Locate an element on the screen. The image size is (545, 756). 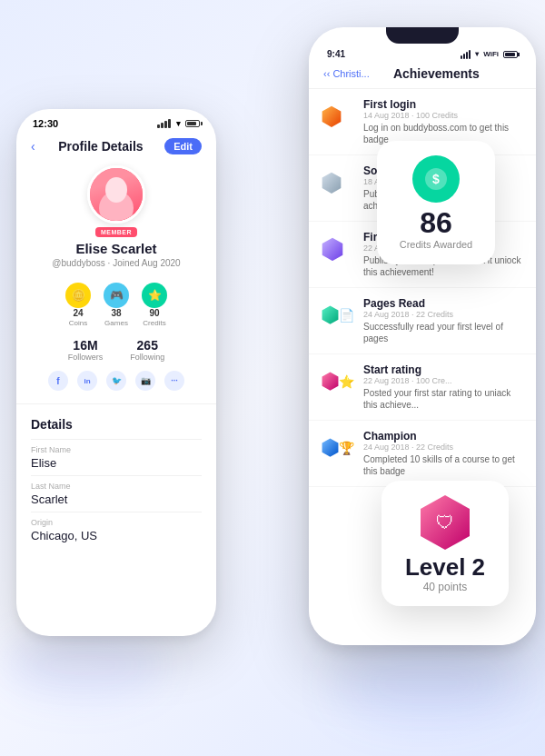
avatar-image is located at coordinates (116, 194).